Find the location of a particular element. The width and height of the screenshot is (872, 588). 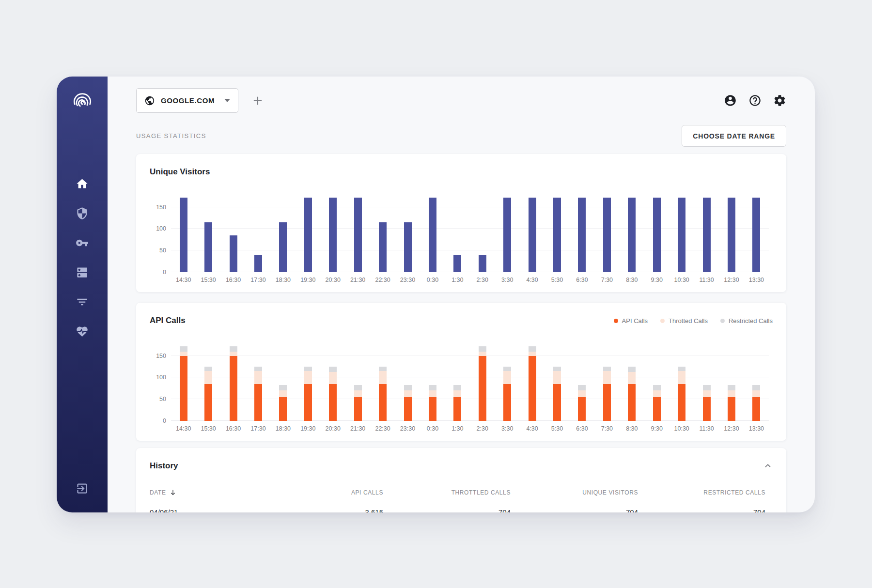

header-unique-visitors: UNIQUE VISITORS is located at coordinates (575, 493).